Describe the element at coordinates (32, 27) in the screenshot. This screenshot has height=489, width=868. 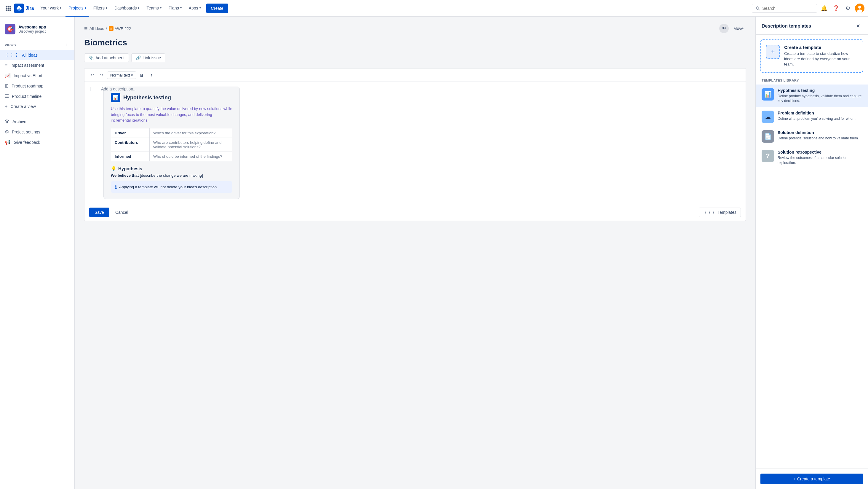
I see `project-name: Awesome app` at that location.